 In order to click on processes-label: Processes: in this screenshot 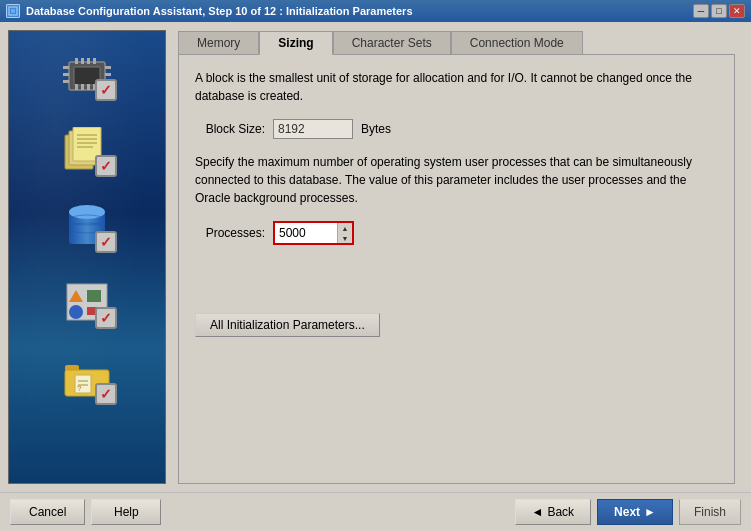, I will do `click(230, 233)`.